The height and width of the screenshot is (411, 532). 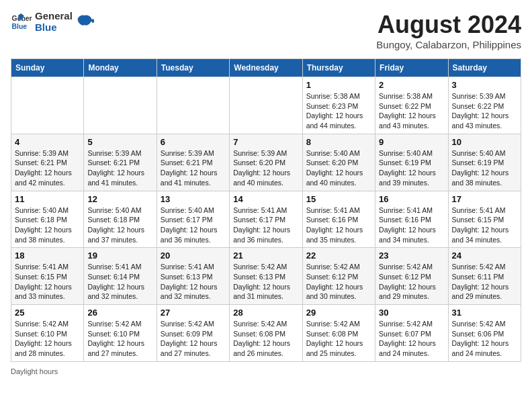 I want to click on calendar-cell: 10Sunrise: 5:40 AM Sunset: 6:19 PM Dayli…, so click(x=484, y=163).